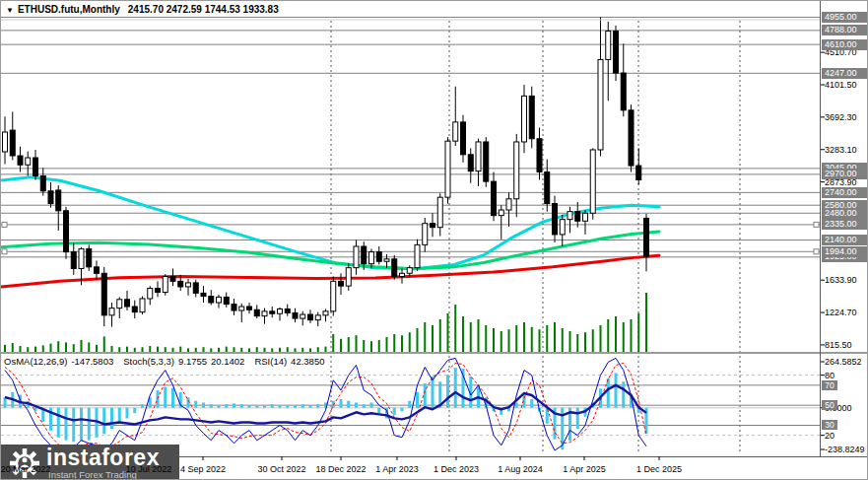 The width and height of the screenshot is (868, 480). I want to click on stoch-k-value: 9.1755, so click(193, 361).